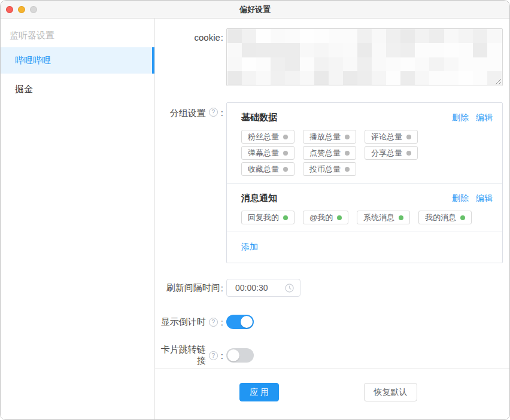  What do you see at coordinates (391, 153) in the screenshot?
I see `tag-share-total: 分享总量` at bounding box center [391, 153].